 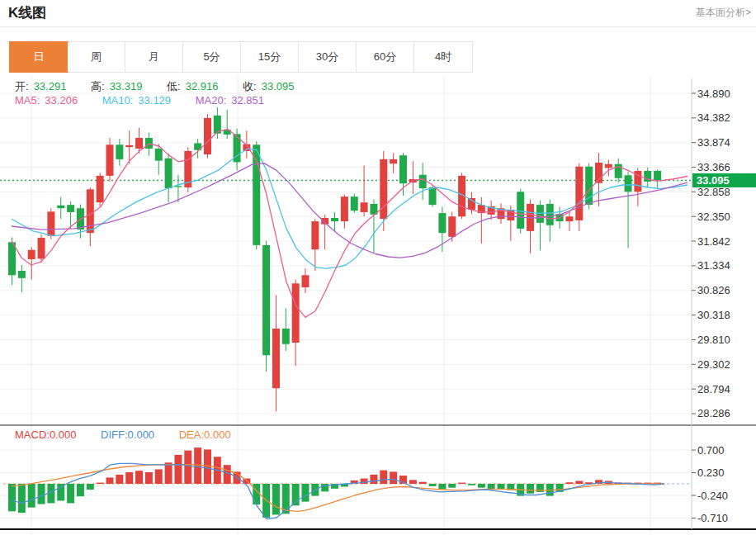 What do you see at coordinates (338, 490) in the screenshot?
I see `diff-line` at bounding box center [338, 490].